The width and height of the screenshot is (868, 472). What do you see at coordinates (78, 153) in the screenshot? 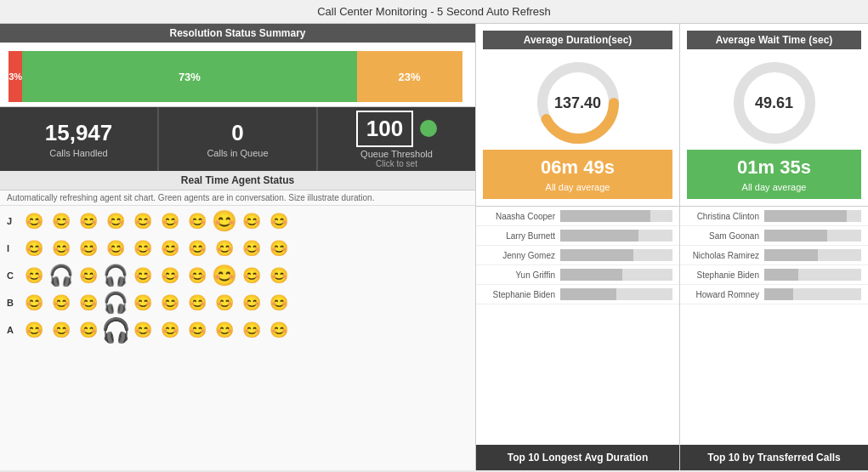
I see `calls-handled-label: Calls Handled` at bounding box center [78, 153].